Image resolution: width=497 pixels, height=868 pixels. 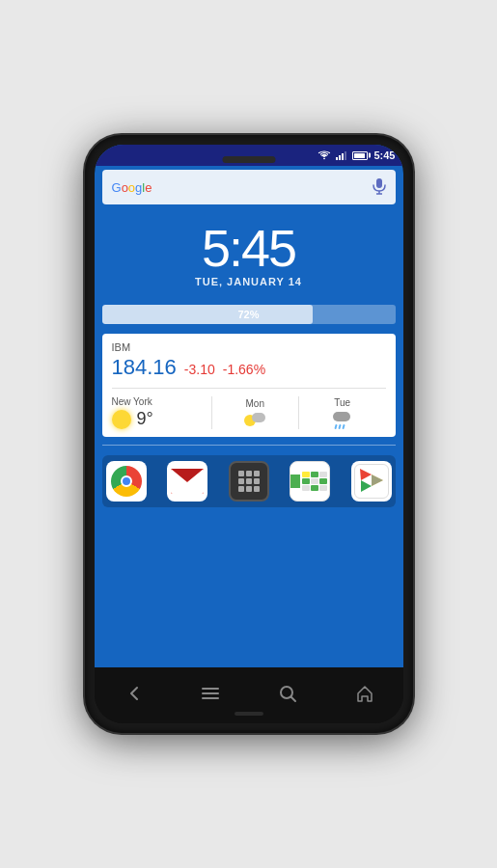 What do you see at coordinates (145, 419) in the screenshot?
I see `weather-temp: 9°` at bounding box center [145, 419].